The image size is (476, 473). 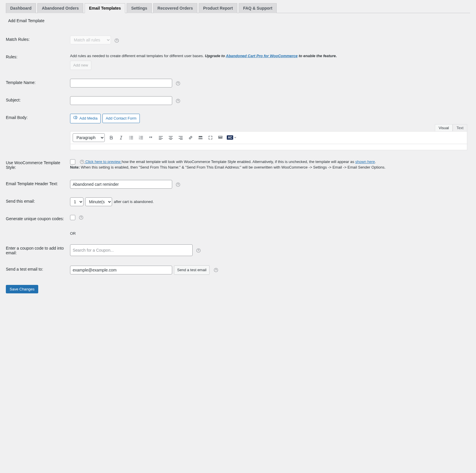 I want to click on format-select: Paragraph, so click(x=89, y=138).